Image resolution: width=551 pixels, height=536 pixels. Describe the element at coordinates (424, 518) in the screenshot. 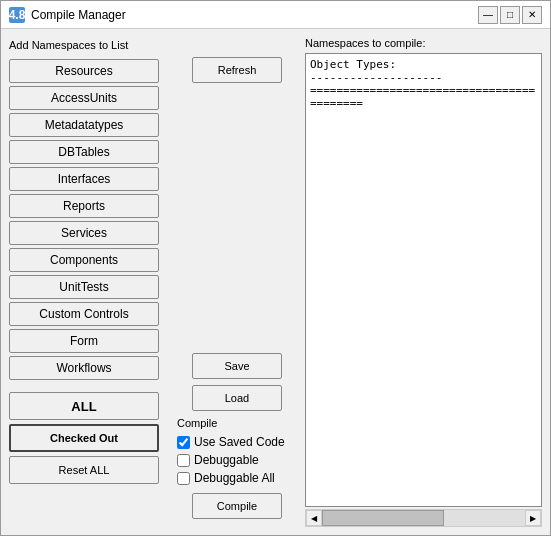

I see `scroll-track` at that location.